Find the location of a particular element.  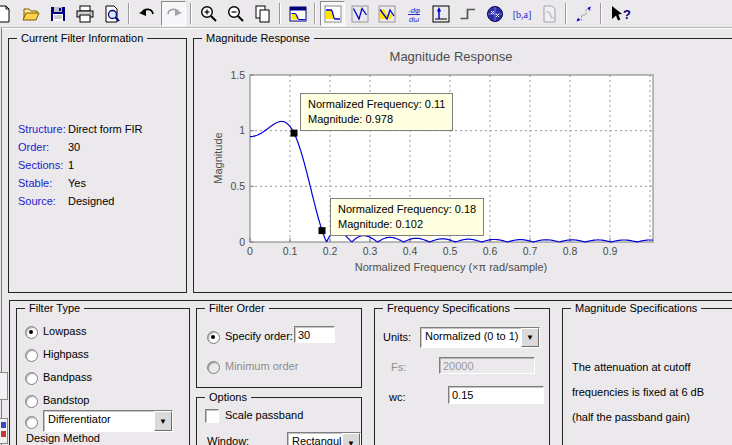

help-button: ? is located at coordinates (621, 14).